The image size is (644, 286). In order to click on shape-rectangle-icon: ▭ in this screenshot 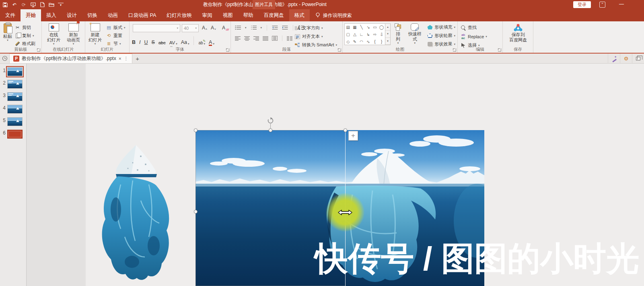, I will do `click(375, 27)`.